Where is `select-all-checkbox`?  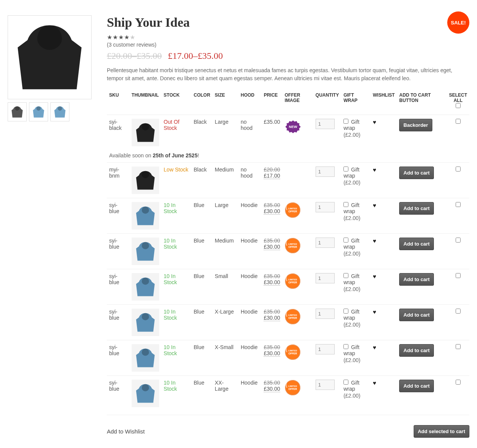
select-all-checkbox is located at coordinates (458, 105).